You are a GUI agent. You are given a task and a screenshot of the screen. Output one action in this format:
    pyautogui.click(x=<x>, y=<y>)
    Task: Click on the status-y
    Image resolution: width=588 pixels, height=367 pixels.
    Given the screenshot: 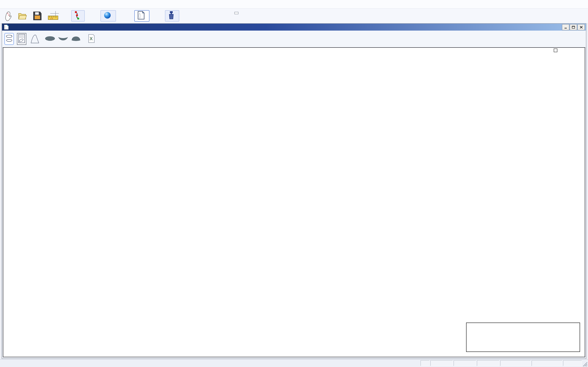 What is the action you would take?
    pyautogui.click(x=465, y=363)
    